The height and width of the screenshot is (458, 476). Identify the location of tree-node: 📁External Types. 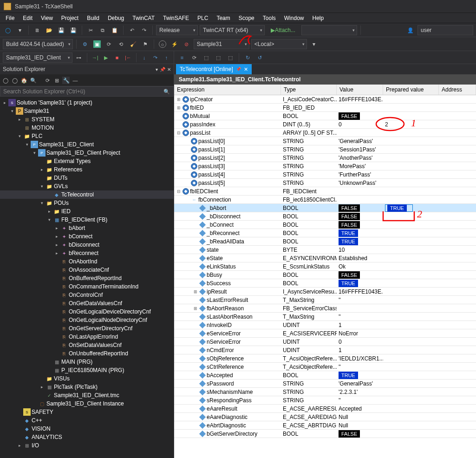
(87, 161).